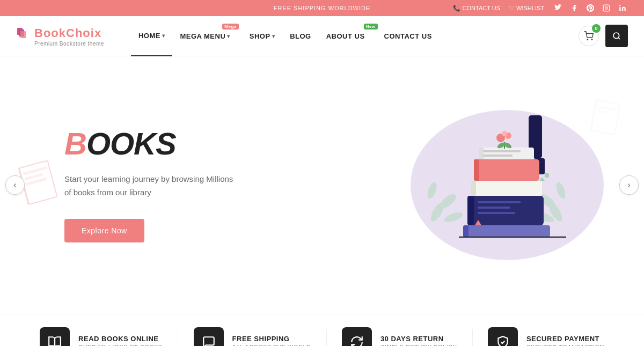 Image resolution: width=644 pixels, height=346 pixels. Describe the element at coordinates (252, 337) in the screenshot. I see `feature-free-shipping: FREE SHIPPING ALL ACROSS THE WORLD` at that location.